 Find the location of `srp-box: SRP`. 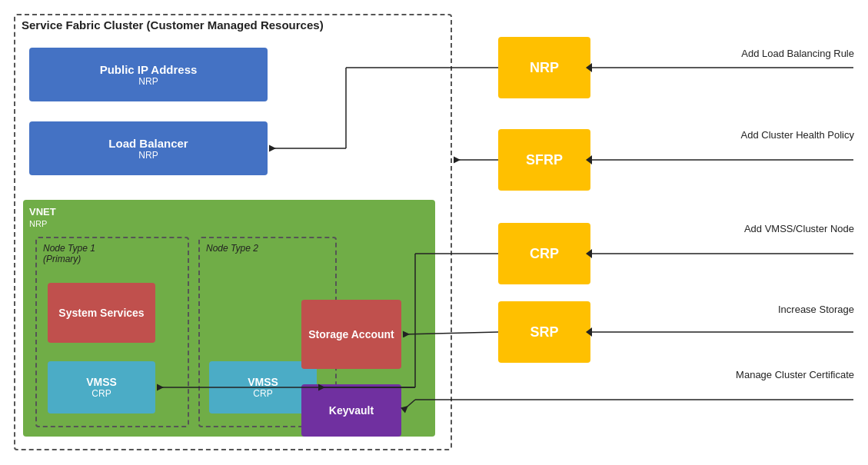

srp-box: SRP is located at coordinates (544, 332).